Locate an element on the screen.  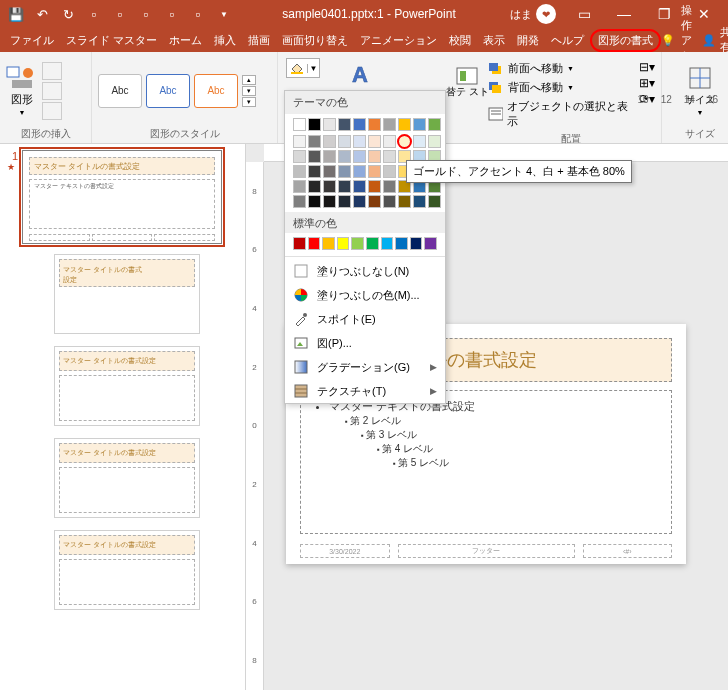
gradient-fill-item: グラデーション(G) ▶ is located at coordinates (365, 367).